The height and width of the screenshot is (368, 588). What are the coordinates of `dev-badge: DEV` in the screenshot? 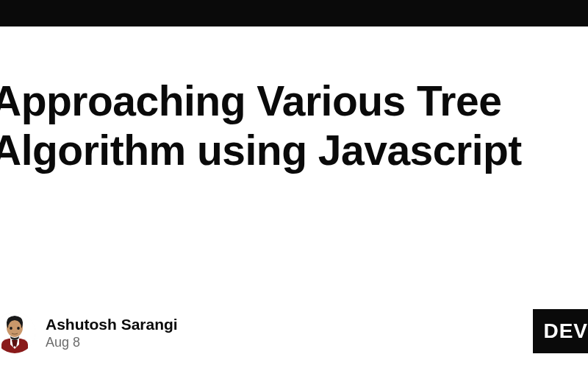 It's located at (560, 331).